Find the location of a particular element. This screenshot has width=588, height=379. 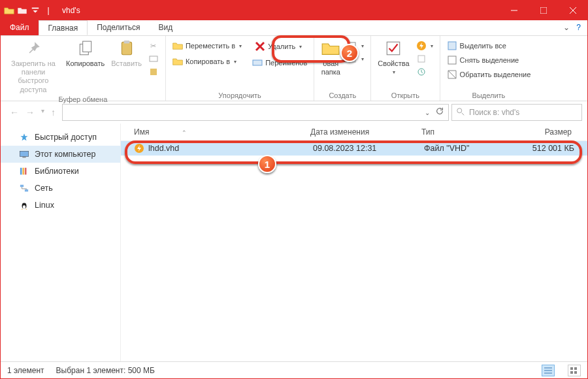

ribbon-group-select: Выделить все Снять выделение Обратить вы… is located at coordinates (489, 68).